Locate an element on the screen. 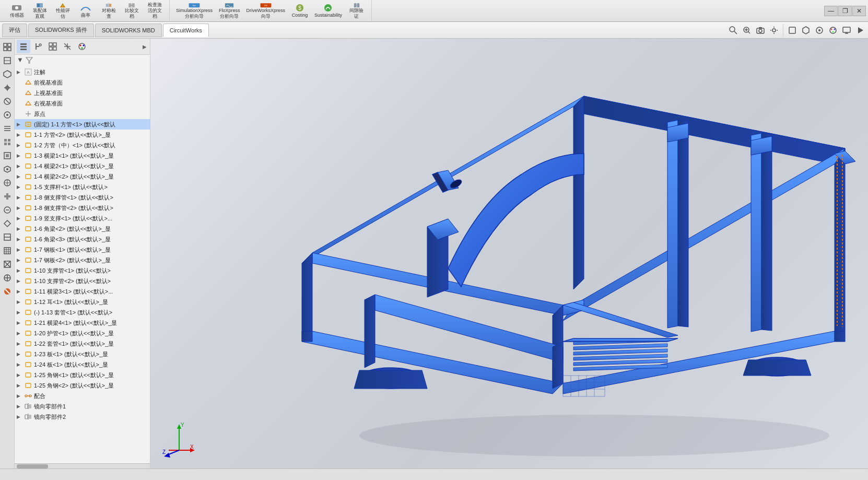 Image resolution: width=868 pixels, height=480 pixels. palette-icon is located at coordinates (833, 30).